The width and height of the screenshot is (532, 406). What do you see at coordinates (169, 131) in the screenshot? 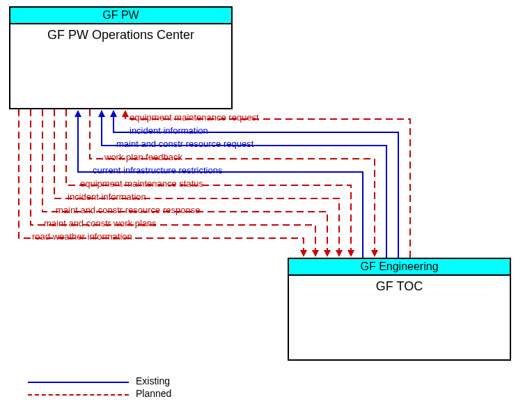
I see `flow-label-incident-information-in: incident information` at bounding box center [169, 131].